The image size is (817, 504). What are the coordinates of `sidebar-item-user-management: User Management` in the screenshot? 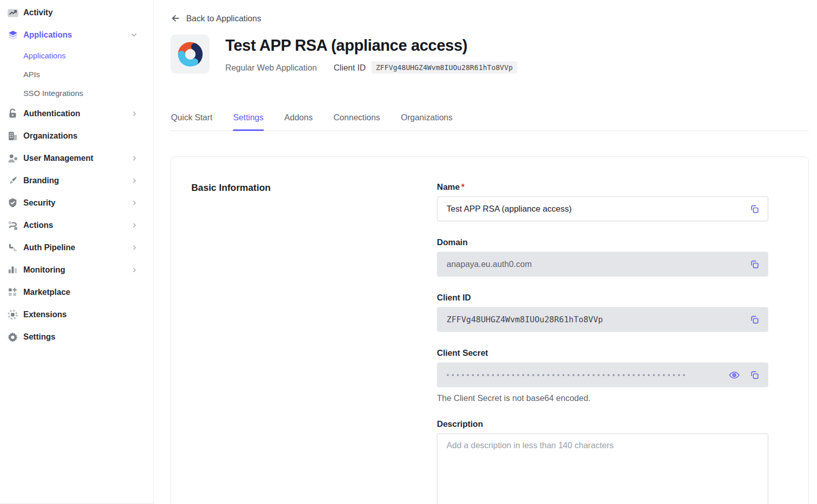 It's located at (77, 158).